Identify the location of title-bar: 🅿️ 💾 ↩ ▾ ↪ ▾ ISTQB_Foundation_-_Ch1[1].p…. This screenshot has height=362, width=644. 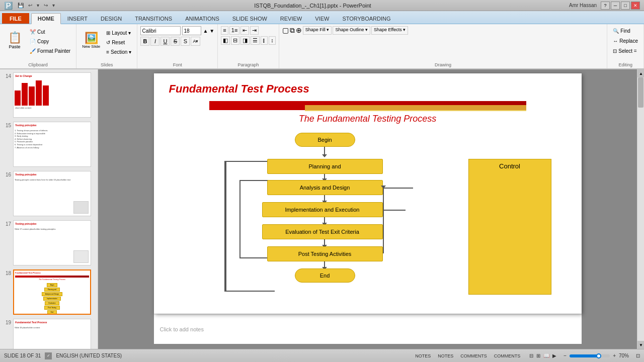
(322, 6).